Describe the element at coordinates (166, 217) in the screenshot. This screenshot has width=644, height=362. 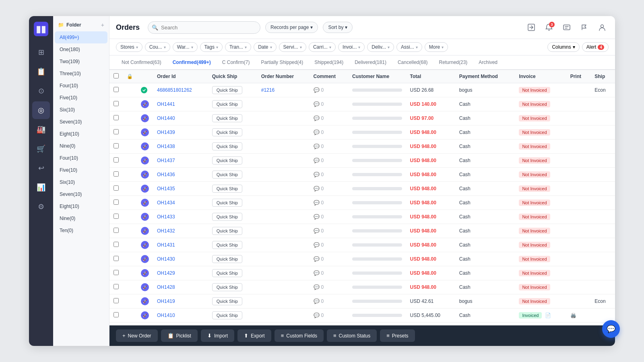
I see `order-id-link: OH1433` at that location.